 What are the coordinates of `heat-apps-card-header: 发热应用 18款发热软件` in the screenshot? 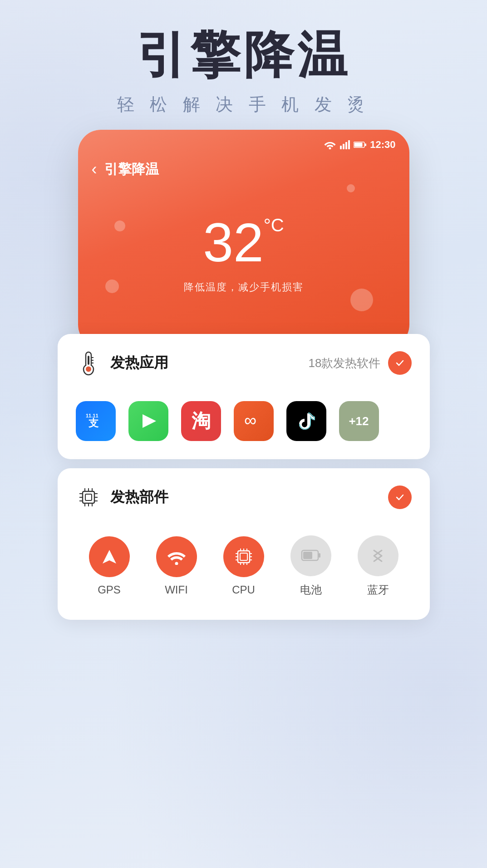 It's located at (244, 363).